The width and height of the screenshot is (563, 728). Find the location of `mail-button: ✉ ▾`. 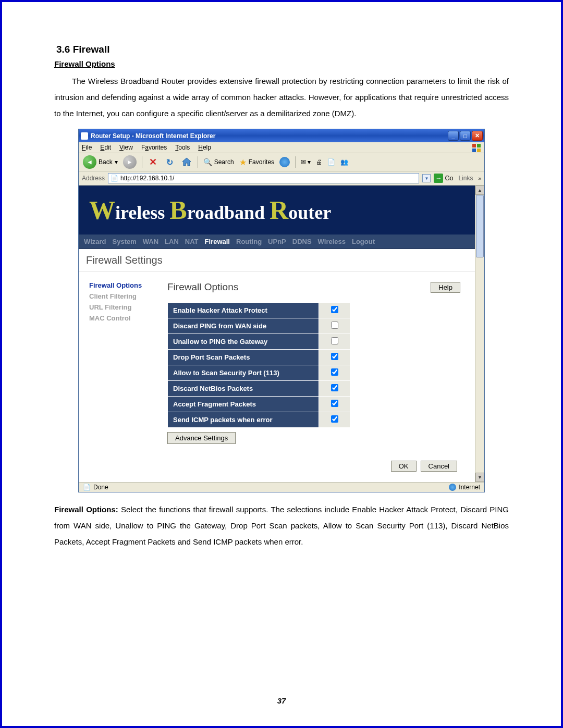

mail-button: ✉ ▾ is located at coordinates (305, 162).